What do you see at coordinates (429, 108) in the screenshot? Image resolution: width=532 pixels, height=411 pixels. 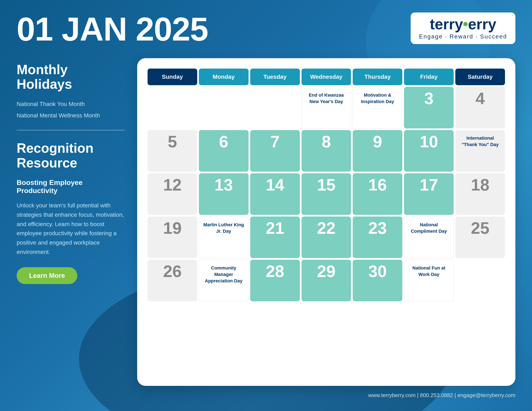 I see `cal-cell-w0-d5: 3` at bounding box center [429, 108].